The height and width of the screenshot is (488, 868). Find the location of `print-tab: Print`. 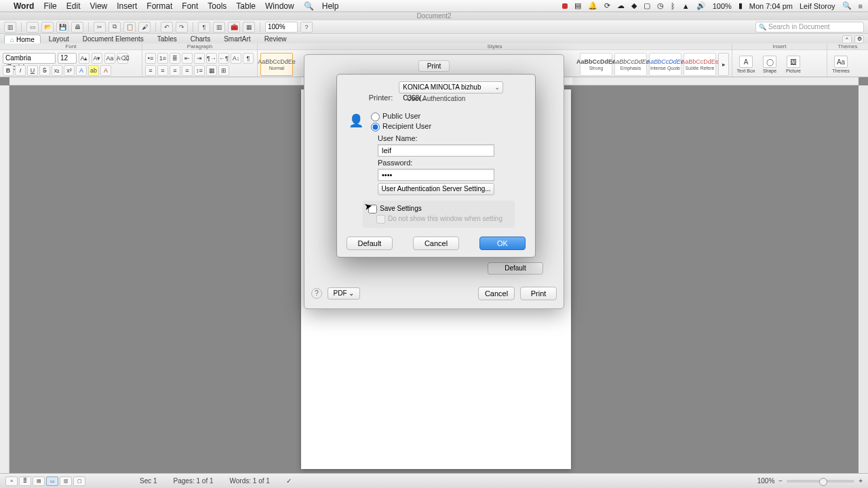

print-tab: Print is located at coordinates (434, 66).